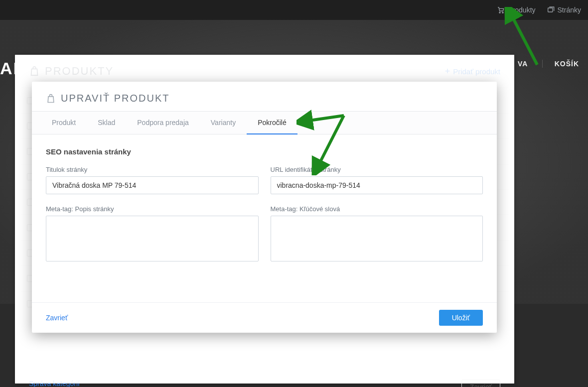 Image resolution: width=588 pixels, height=387 pixels. I want to click on meta-keywords-label: Meta-tag: Kľúčové slová, so click(377, 209).